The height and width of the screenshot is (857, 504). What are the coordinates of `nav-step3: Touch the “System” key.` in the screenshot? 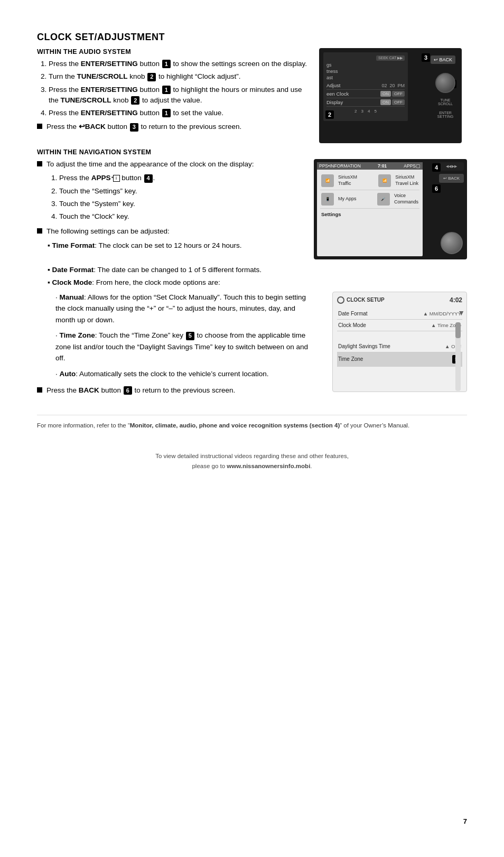 It's located at (181, 204).